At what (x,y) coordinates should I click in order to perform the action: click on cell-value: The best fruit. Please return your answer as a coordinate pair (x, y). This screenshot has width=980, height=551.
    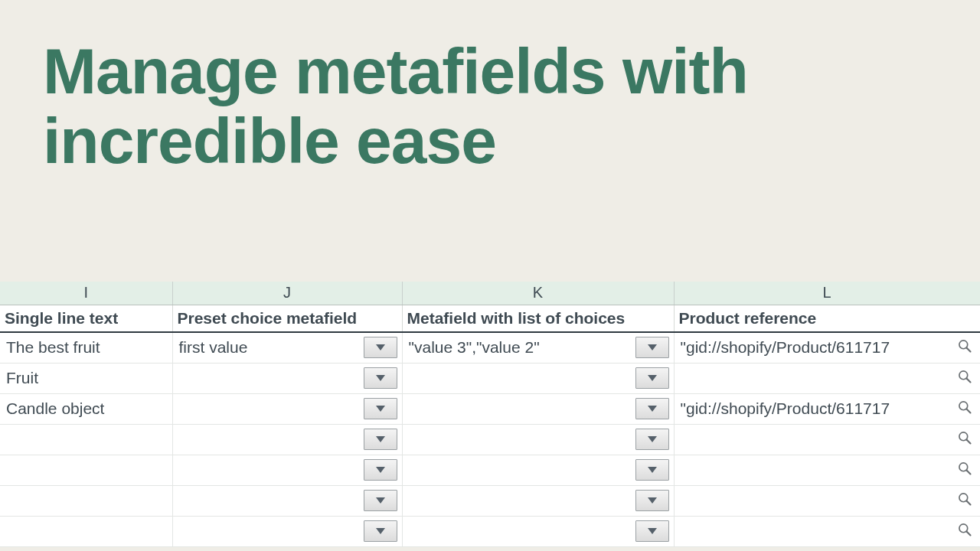
    Looking at the image, I should click on (86, 347).